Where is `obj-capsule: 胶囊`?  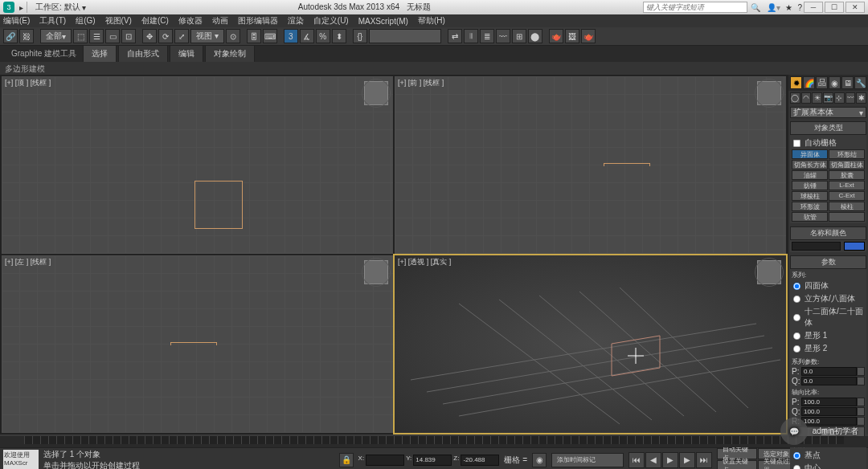
obj-capsule: 胶囊 is located at coordinates (847, 175).